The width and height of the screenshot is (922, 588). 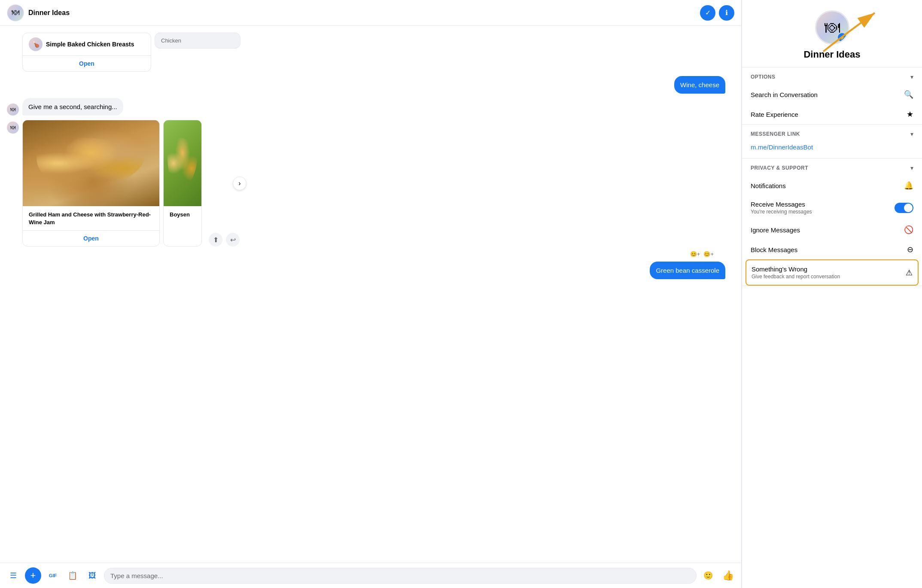 What do you see at coordinates (13, 110) in the screenshot?
I see `bot-avatar-small: 🍽` at bounding box center [13, 110].